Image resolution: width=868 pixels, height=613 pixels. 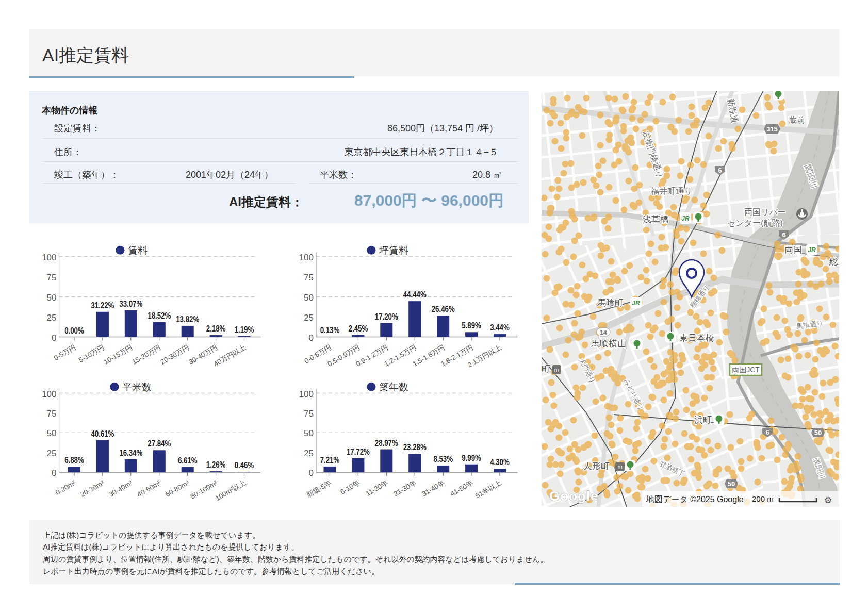 What do you see at coordinates (174, 355) in the screenshot?
I see `svg-text: 20-30万円` at bounding box center [174, 355].